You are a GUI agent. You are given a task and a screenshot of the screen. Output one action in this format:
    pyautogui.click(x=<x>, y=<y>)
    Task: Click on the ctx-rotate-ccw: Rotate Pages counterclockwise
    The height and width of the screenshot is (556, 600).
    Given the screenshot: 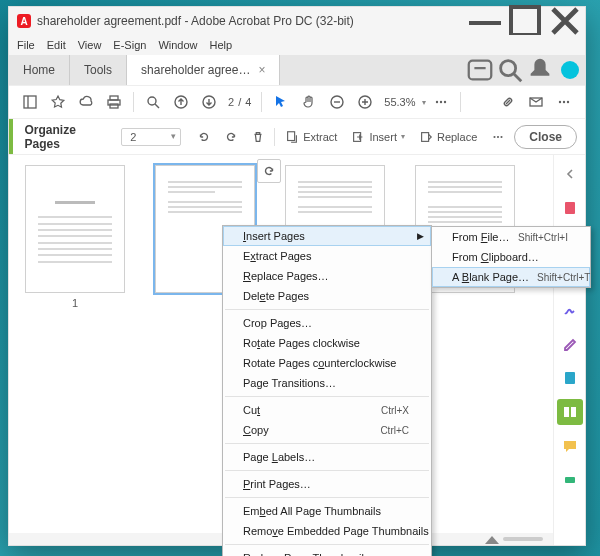 What is the action you would take?
    pyautogui.click(x=327, y=363)
    